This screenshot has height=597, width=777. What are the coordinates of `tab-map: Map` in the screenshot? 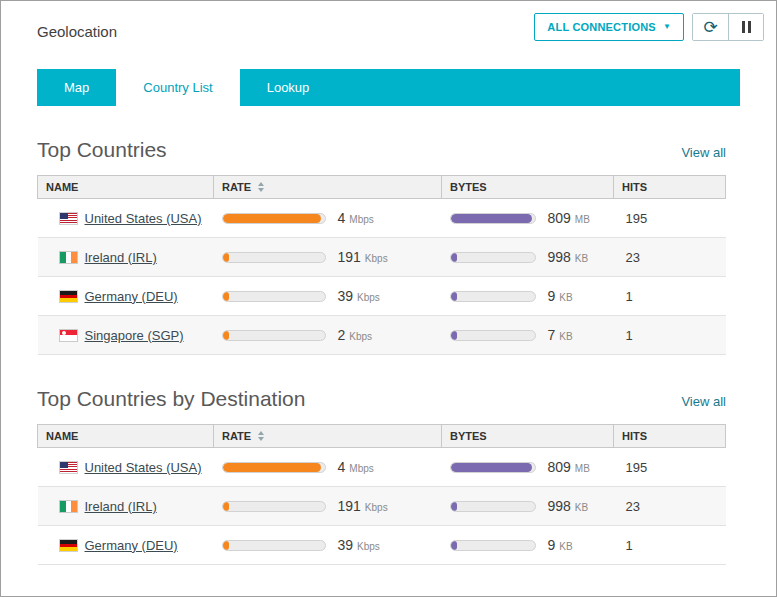 It's located at (76, 88).